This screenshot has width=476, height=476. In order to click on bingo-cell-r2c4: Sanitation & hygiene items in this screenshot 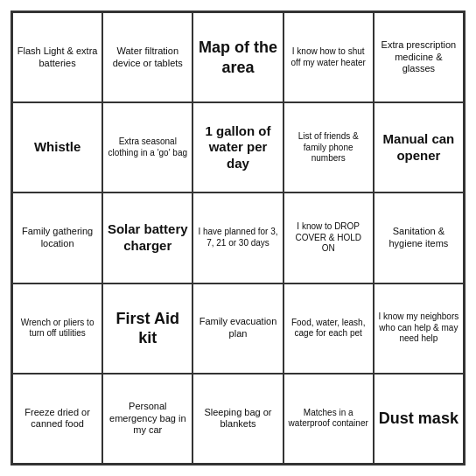, I will do `click(418, 238)`.